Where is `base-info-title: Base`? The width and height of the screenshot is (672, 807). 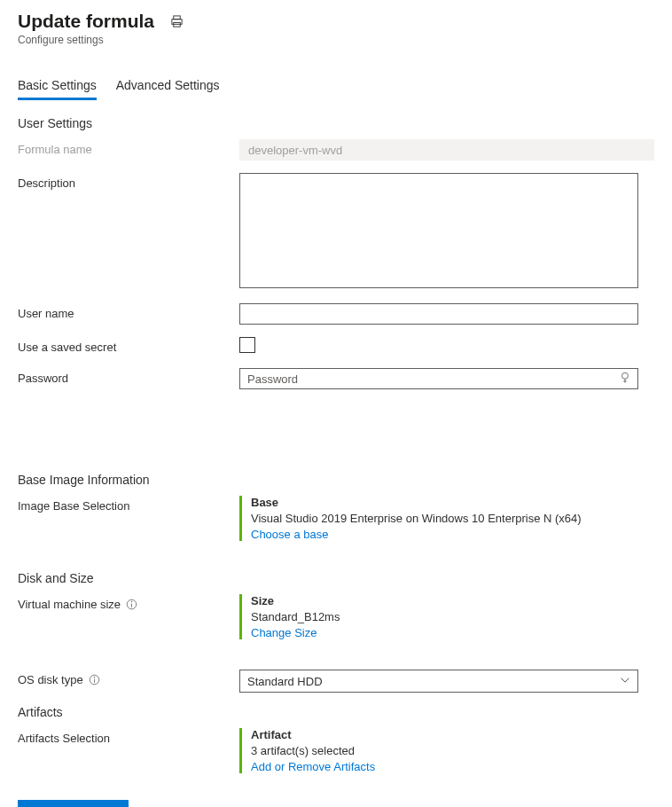 base-info-title: Base is located at coordinates (445, 502).